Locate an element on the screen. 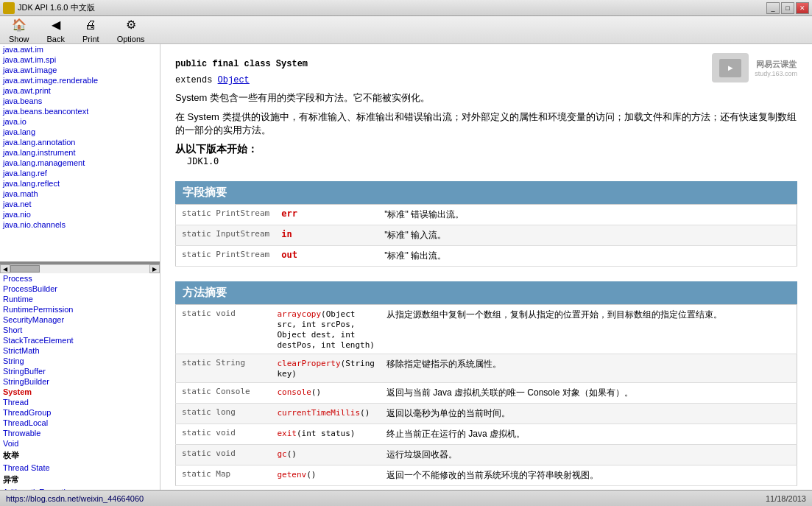 The height and width of the screenshot is (506, 812). sidebar-item: Short is located at coordinates (80, 330).